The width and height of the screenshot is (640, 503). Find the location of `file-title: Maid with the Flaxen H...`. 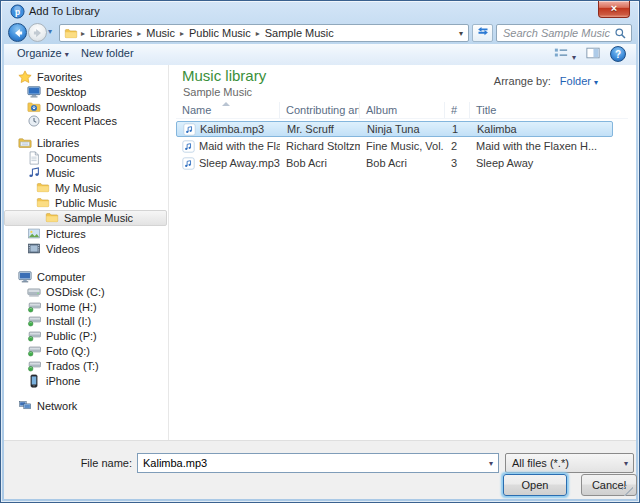

file-title: Maid with the Flaxen H... is located at coordinates (540, 146).